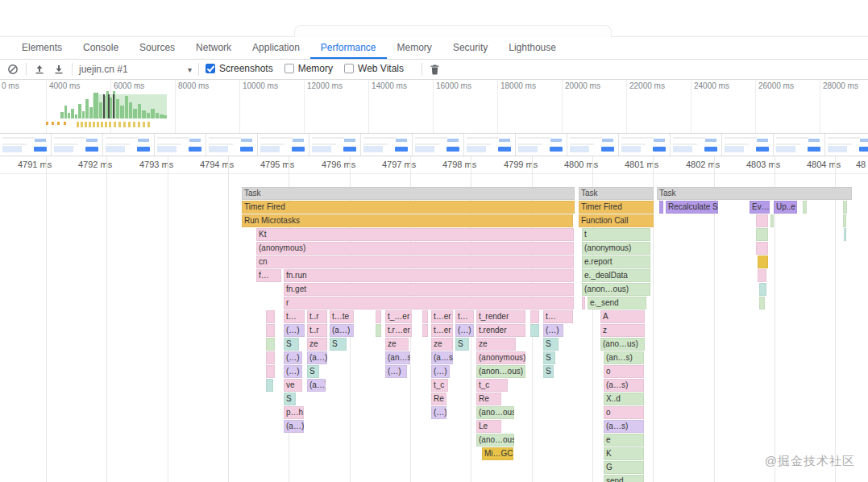 Image resolution: width=868 pixels, height=482 pixels. I want to click on flame-bar: K, so click(624, 454).